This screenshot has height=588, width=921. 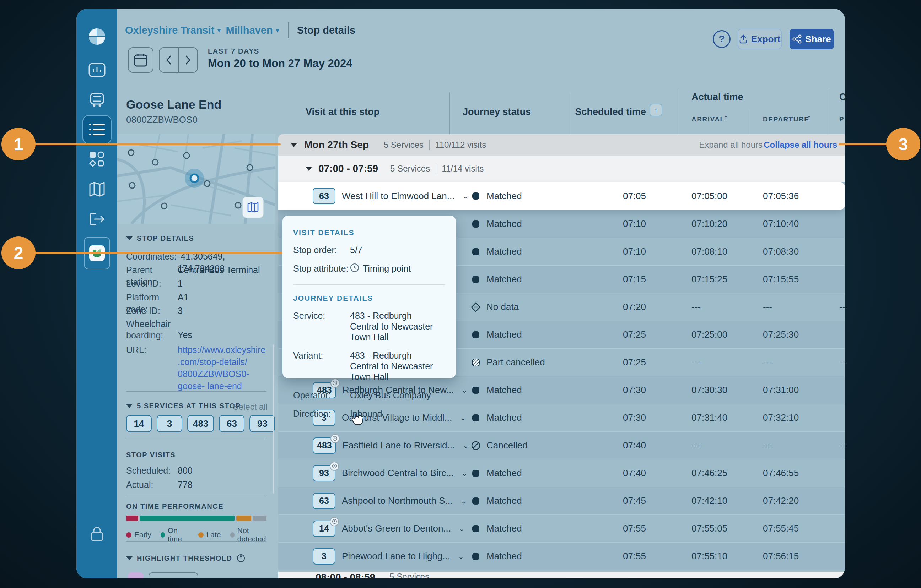 What do you see at coordinates (97, 37) in the screenshot?
I see `app-logo-icon` at bounding box center [97, 37].